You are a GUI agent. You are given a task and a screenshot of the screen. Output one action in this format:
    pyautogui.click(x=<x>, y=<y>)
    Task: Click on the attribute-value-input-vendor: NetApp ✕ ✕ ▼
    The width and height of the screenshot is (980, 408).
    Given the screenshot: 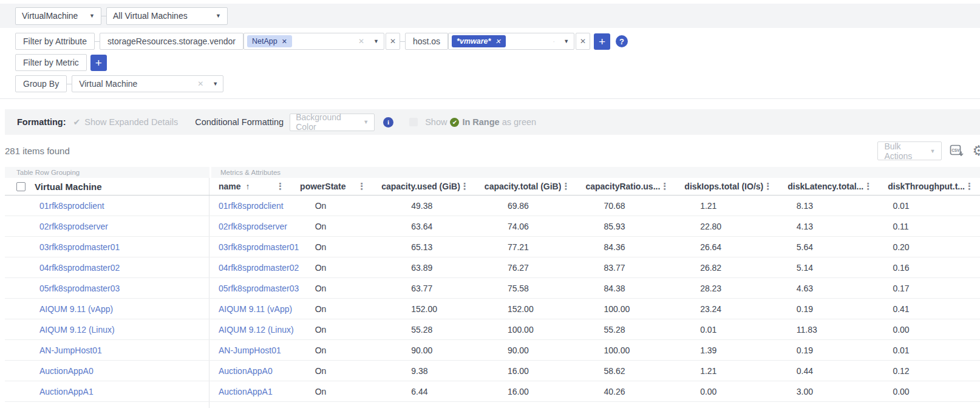 What is the action you would take?
    pyautogui.click(x=314, y=41)
    